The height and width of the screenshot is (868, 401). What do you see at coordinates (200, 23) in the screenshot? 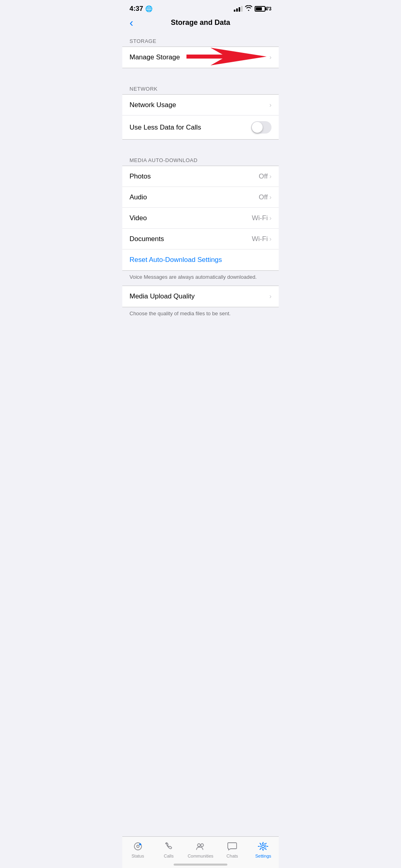
I see `nav-bar: ‹ Storage and Data` at bounding box center [200, 23].